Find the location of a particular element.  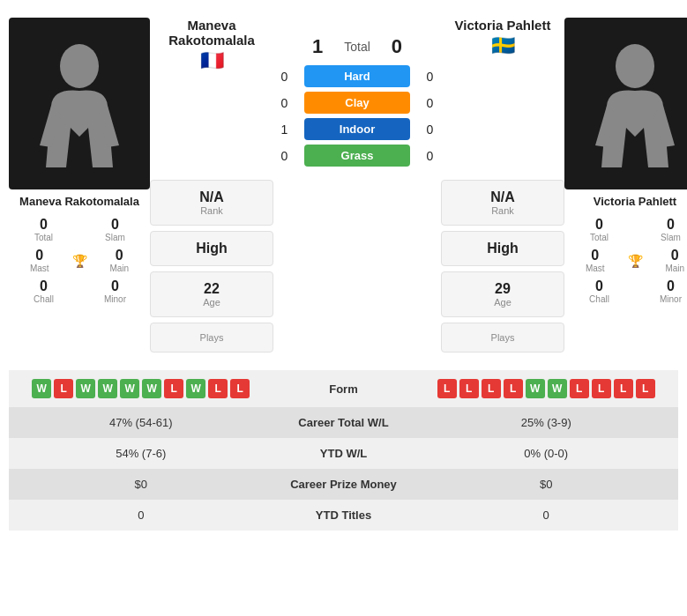

grass-right-score: 0 is located at coordinates (430, 156).